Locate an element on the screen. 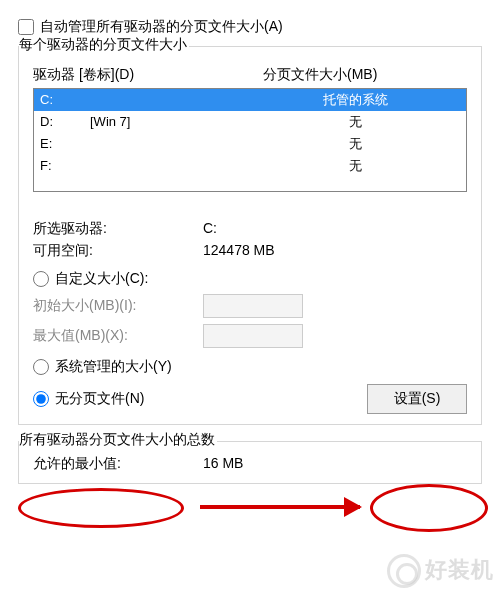 The image size is (500, 594). initial-size-label: 初始大小(MB)(I): is located at coordinates (118, 306).